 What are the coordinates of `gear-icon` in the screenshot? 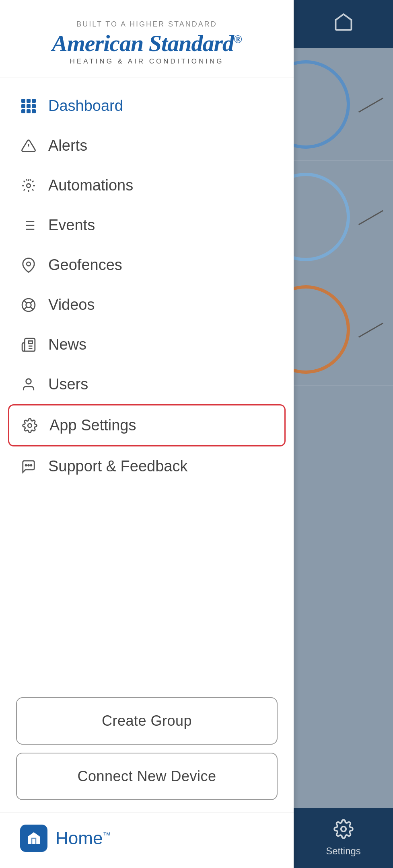 It's located at (30, 426).